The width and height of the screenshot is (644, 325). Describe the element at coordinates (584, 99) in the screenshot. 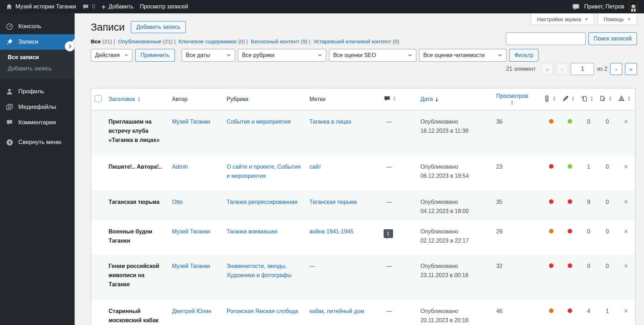

I see `incoming-links-icon` at that location.